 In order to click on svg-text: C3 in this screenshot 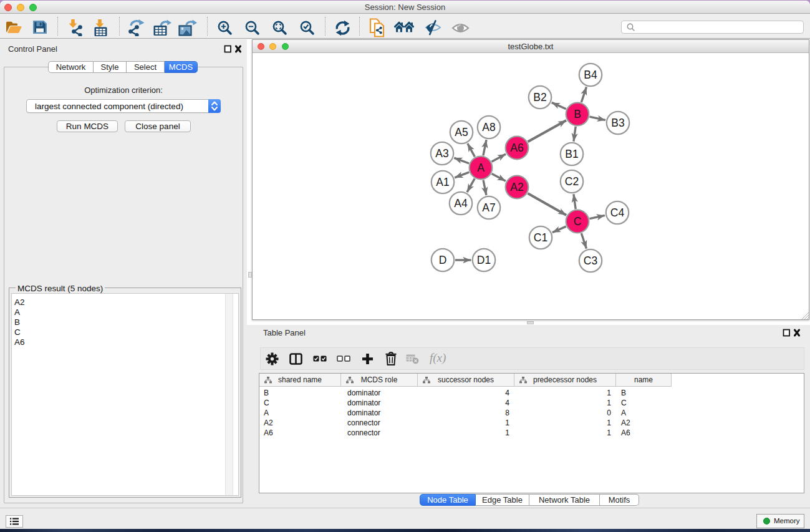, I will do `click(591, 261)`.